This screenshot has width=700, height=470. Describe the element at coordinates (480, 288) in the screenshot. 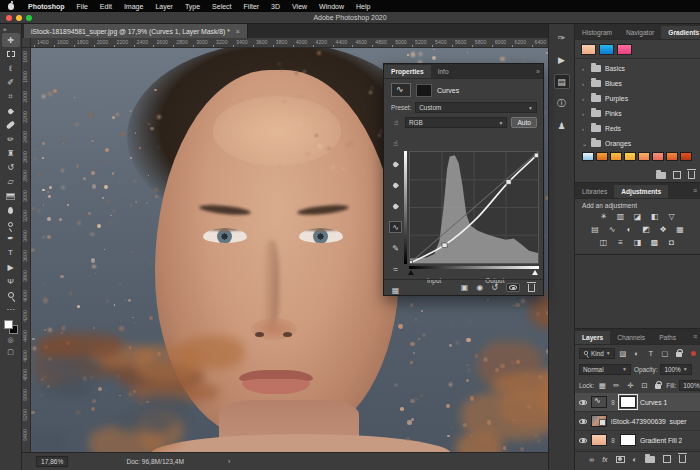

I see `view-previous-state-icon: ◉` at that location.